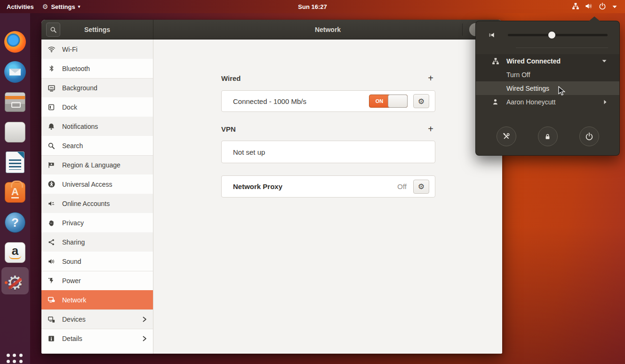 The image size is (625, 364). I want to click on dock-item-files, so click(15, 102).